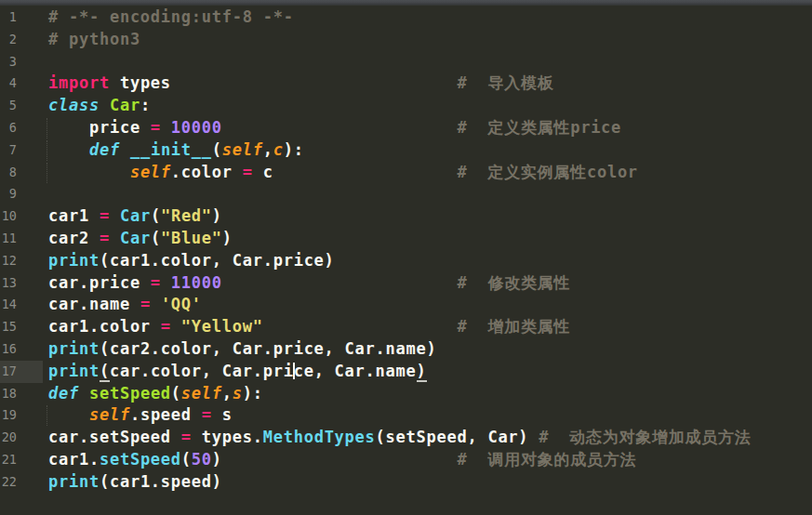 The image size is (812, 515). Describe the element at coordinates (21, 438) in the screenshot. I see `line-number: 20` at that location.